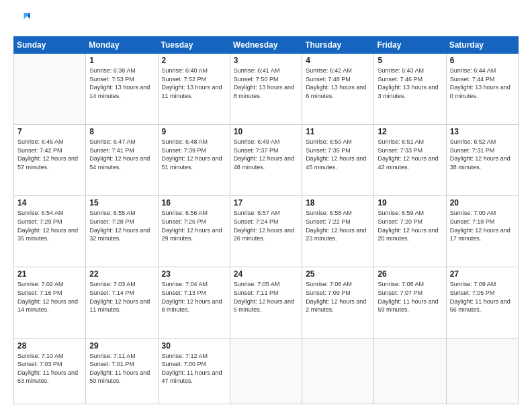 The image size is (532, 411). I want to click on calendar-cell: 22Sunrise: 7:03 AMSunset: 7:14 PMDayligh…, so click(122, 303).